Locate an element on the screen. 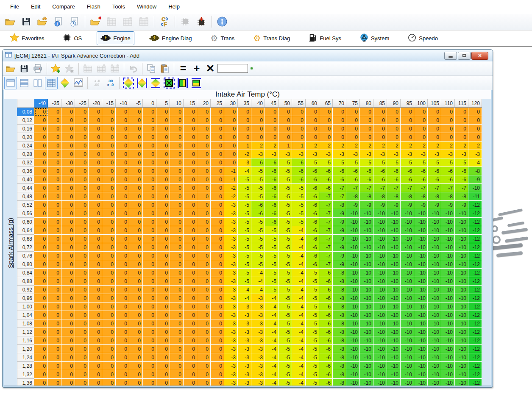 This screenshot has width=532, height=408. column-header: 25 is located at coordinates (217, 103).